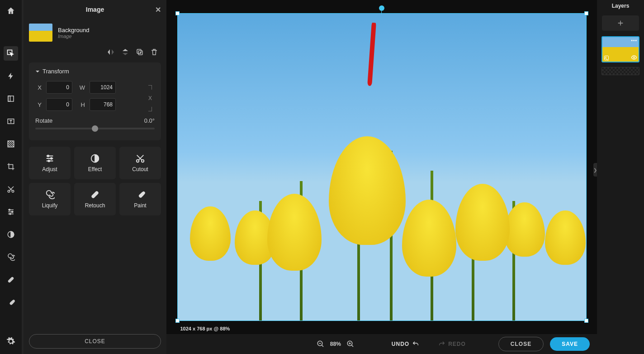 The height and width of the screenshot is (354, 644). Describe the element at coordinates (11, 257) in the screenshot. I see `spiral-tool-icon` at that location.